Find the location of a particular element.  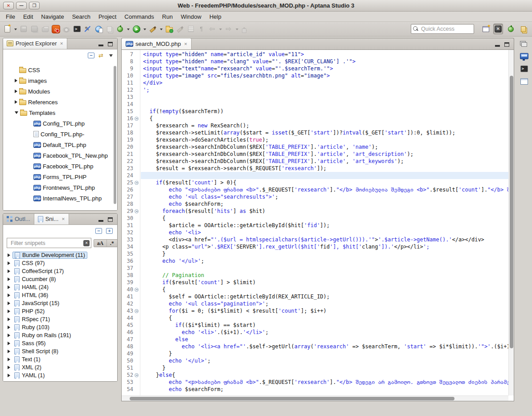

other-perspective-button is located at coordinates (523, 29).